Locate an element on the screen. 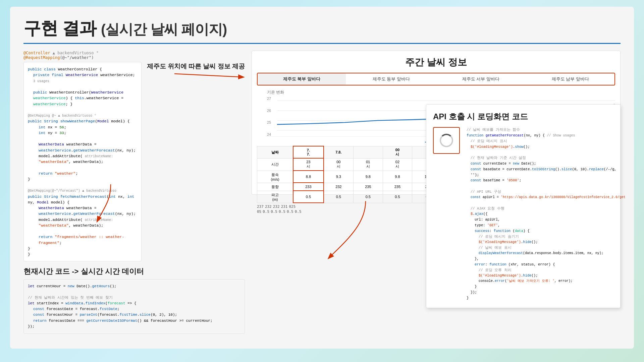 The height and width of the screenshot is (362, 644). annotation-requestmapping: @RequestMapping(@~"/weather") is located at coordinates (134, 58).